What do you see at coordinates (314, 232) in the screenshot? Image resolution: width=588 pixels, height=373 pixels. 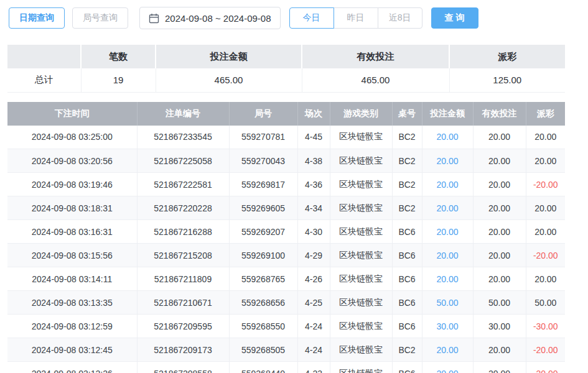 I see `cell-session: 4-30` at bounding box center [314, 232].